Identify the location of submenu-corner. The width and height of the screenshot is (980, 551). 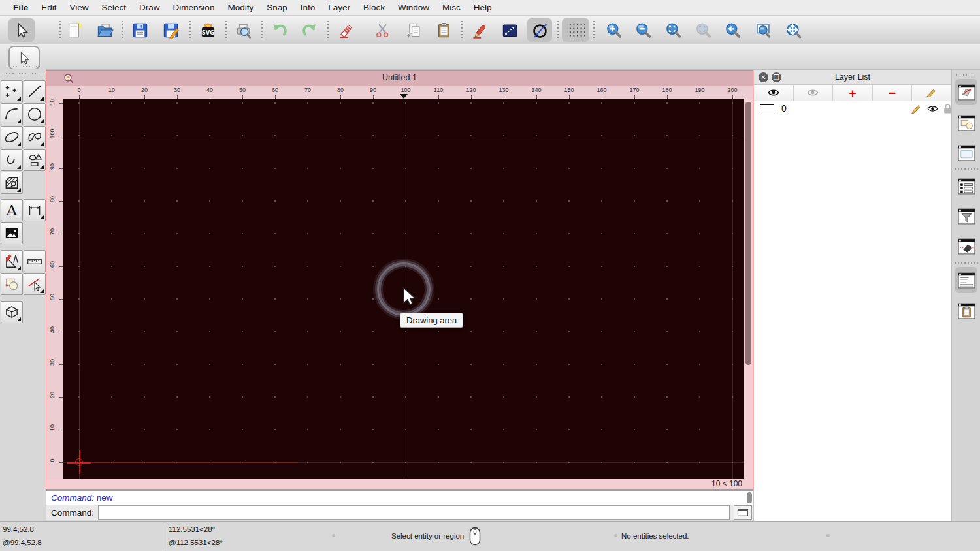
(19, 190).